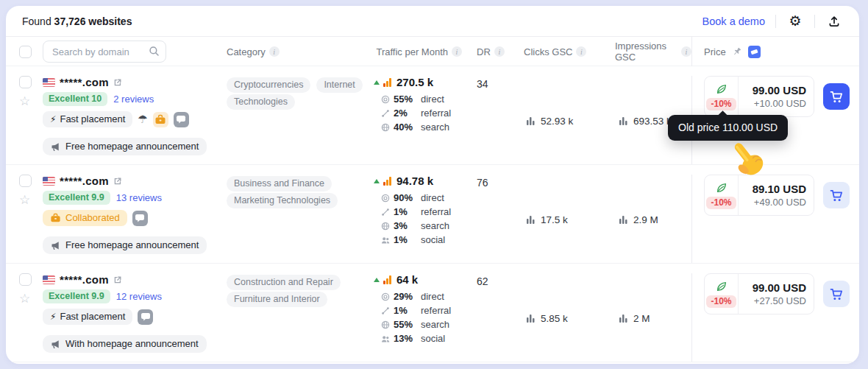 The height and width of the screenshot is (369, 868). What do you see at coordinates (268, 85) in the screenshot?
I see `category-tag: Cryptocurrencies` at bounding box center [268, 85].